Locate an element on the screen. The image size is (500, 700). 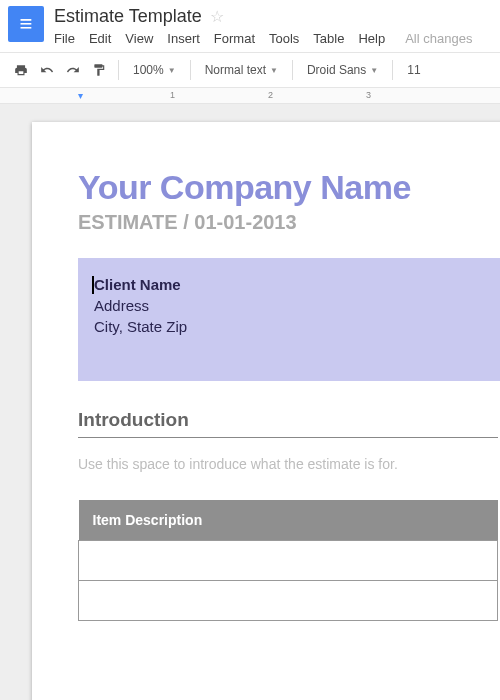
menu-tools: Tools is located at coordinates (284, 38).